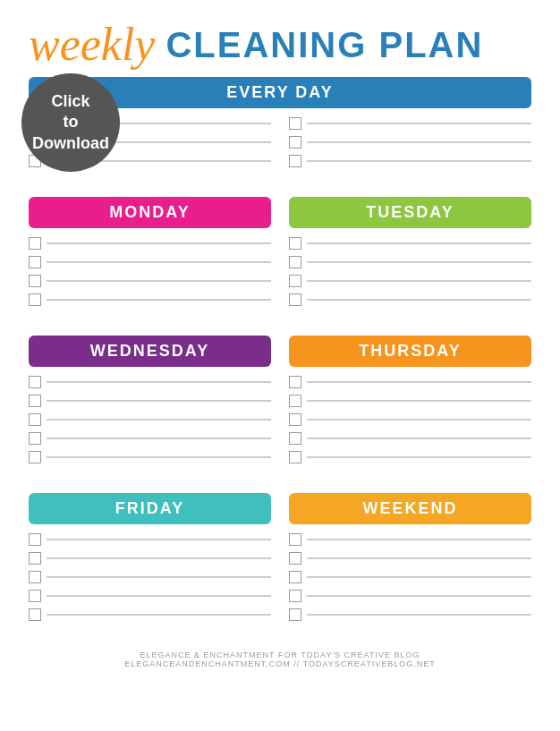 The width and height of the screenshot is (560, 731). What do you see at coordinates (410, 580) in the screenshot?
I see `weekend-checklist` at bounding box center [410, 580].